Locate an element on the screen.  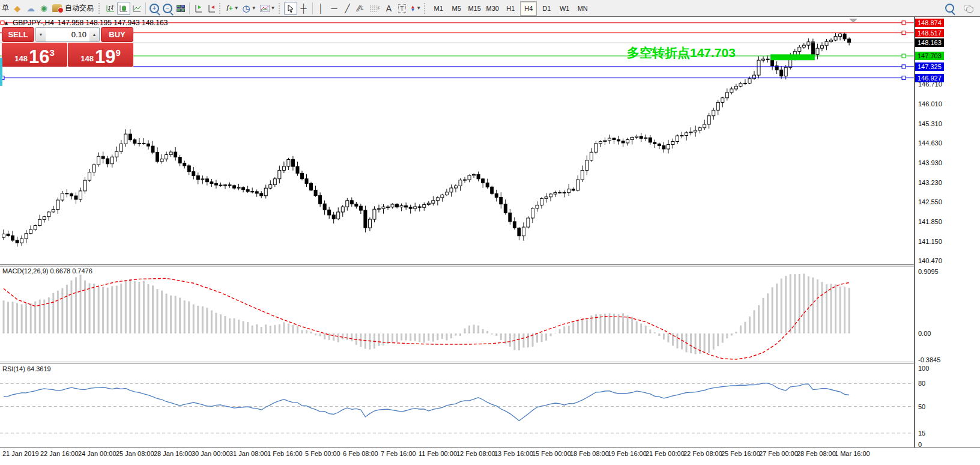
auto-trading-icon is located at coordinates (57, 8).